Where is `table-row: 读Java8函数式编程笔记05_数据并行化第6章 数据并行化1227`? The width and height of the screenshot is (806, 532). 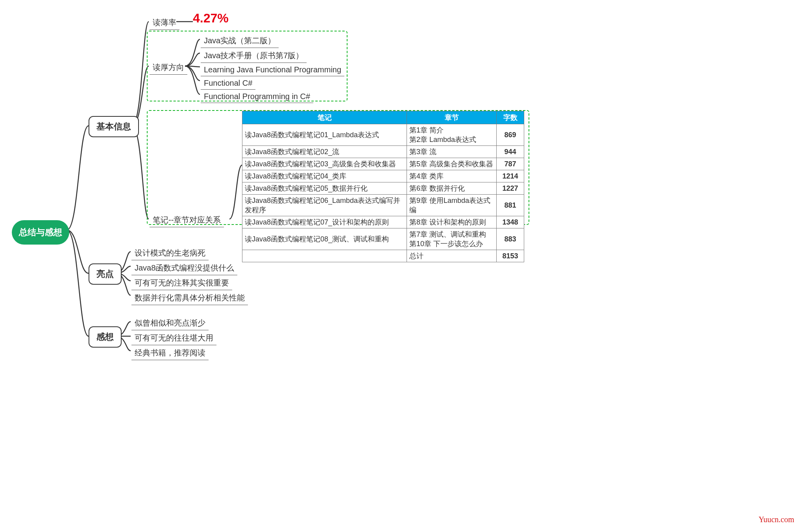 table-row: 读Java8函数式编程笔记05_数据并行化第6章 数据并行化1227 is located at coordinates (383, 189).